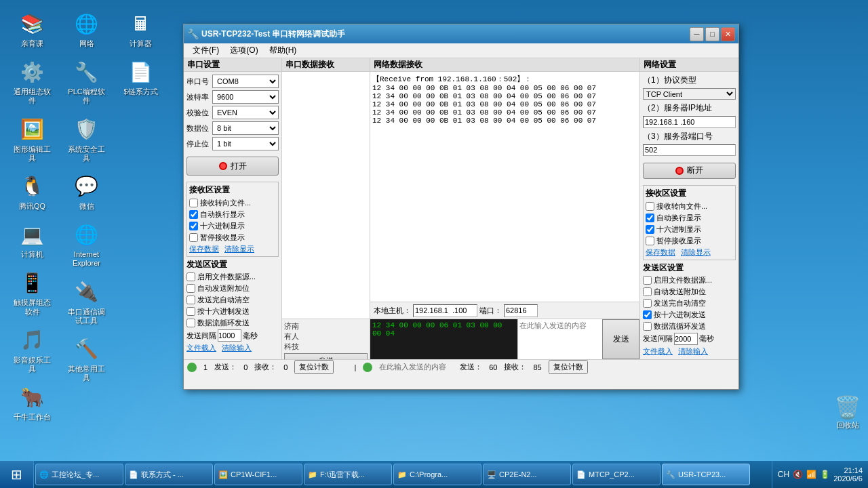  Describe the element at coordinates (33, 72) in the screenshot. I see `icon-img-2: ⚙️` at that location.